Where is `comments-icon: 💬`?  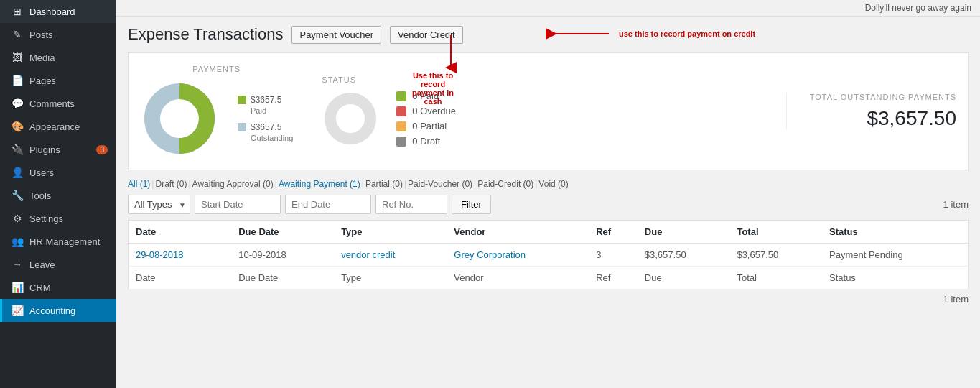
comments-icon: 💬 is located at coordinates (17, 103).